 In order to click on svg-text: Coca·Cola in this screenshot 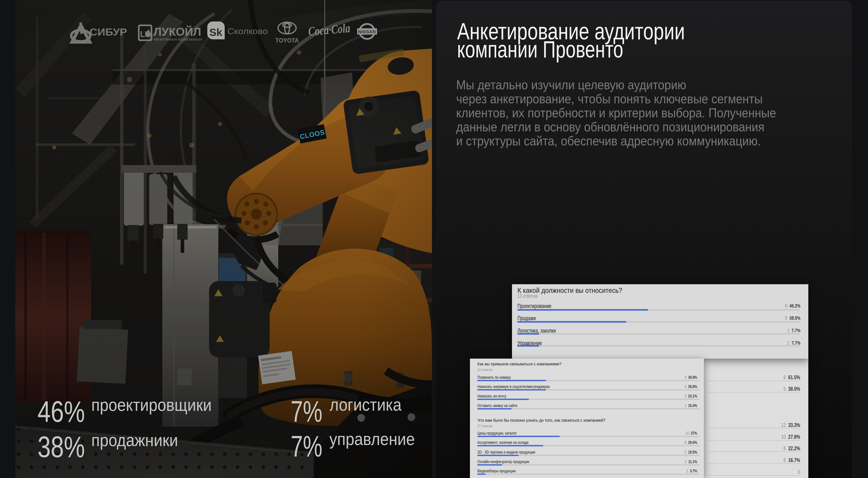, I will do `click(329, 30)`.